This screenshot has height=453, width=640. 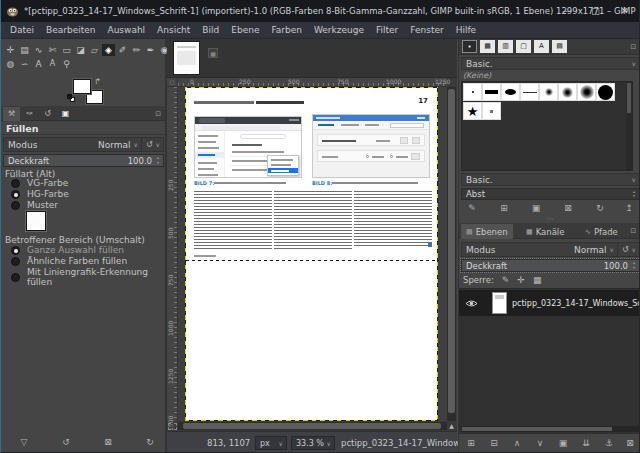 What do you see at coordinates (271, 443) in the screenshot?
I see `unit-select: px ∨` at bounding box center [271, 443].